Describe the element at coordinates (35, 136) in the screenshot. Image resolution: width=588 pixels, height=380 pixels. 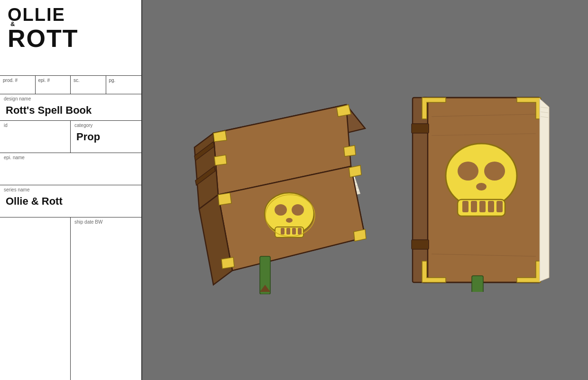
I see `id-cell: id` at that location.